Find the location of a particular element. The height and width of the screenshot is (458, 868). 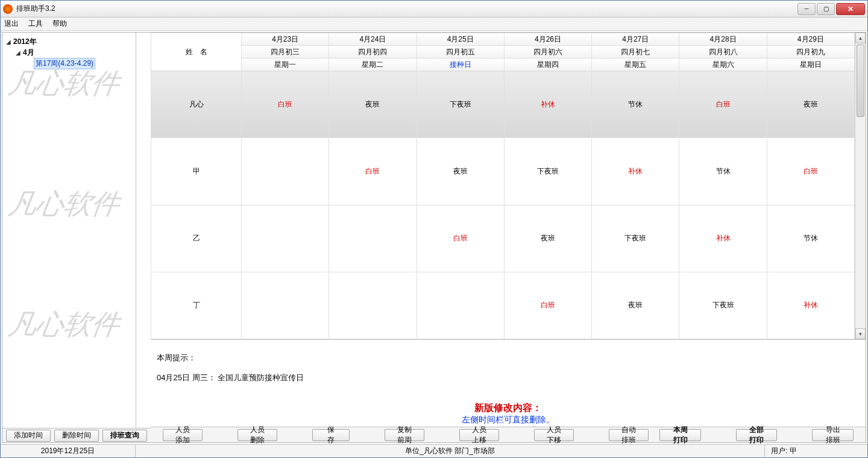

print-all-button: 全部打印 is located at coordinates (757, 435).